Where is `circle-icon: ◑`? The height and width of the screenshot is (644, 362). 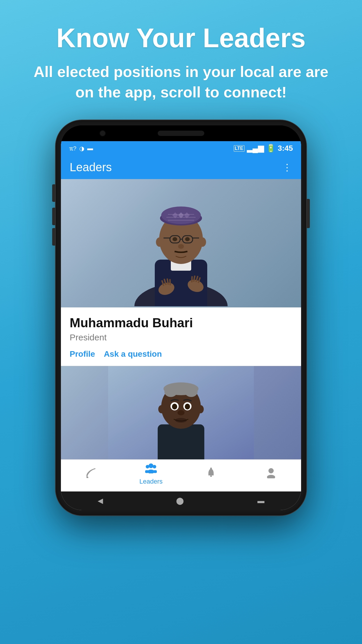
circle-icon: ◑ is located at coordinates (82, 148).